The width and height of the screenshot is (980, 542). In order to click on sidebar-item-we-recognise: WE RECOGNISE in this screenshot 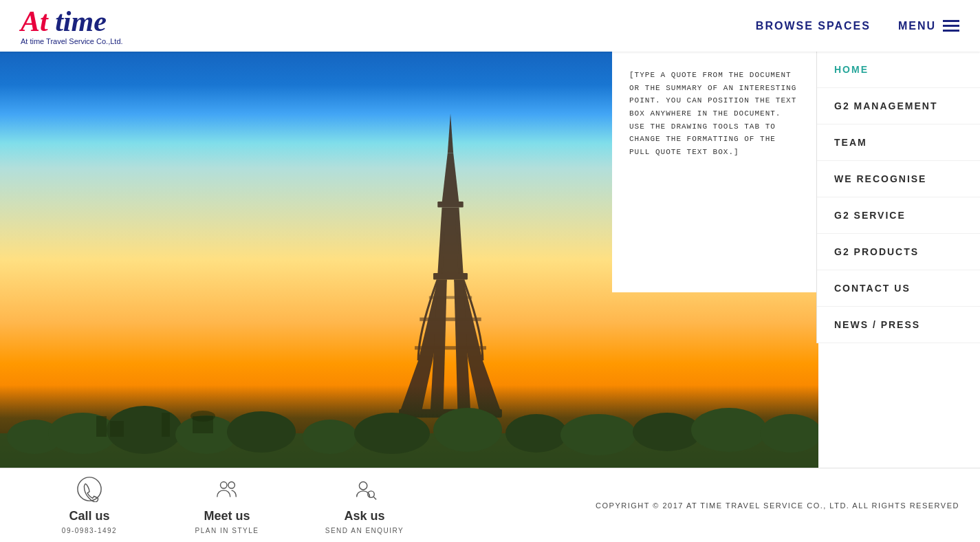, I will do `click(898, 179)`.